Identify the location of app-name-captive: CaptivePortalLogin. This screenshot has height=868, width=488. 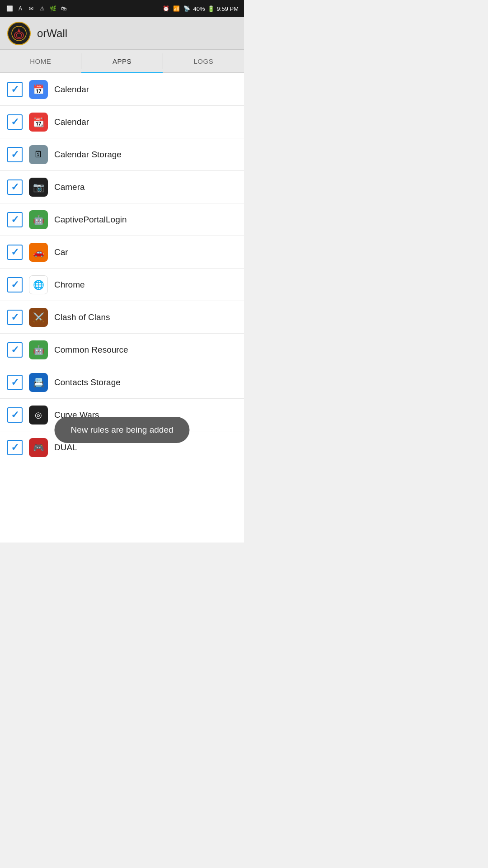
(90, 220).